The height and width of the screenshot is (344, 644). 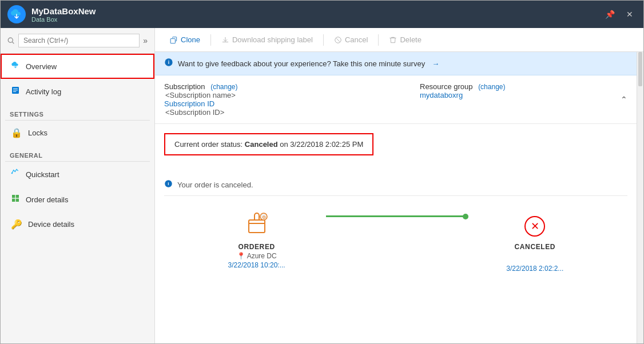 I want to click on search-icon, so click(x=11, y=41).